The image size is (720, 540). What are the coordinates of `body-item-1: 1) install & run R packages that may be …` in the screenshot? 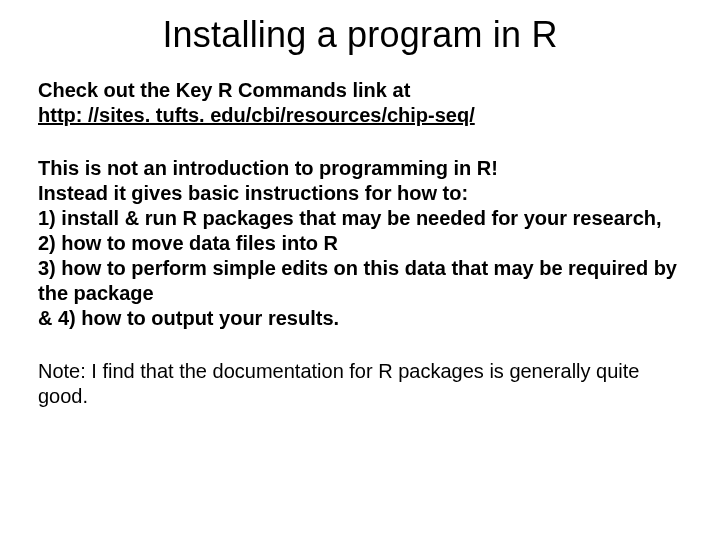 It's located at (350, 218).